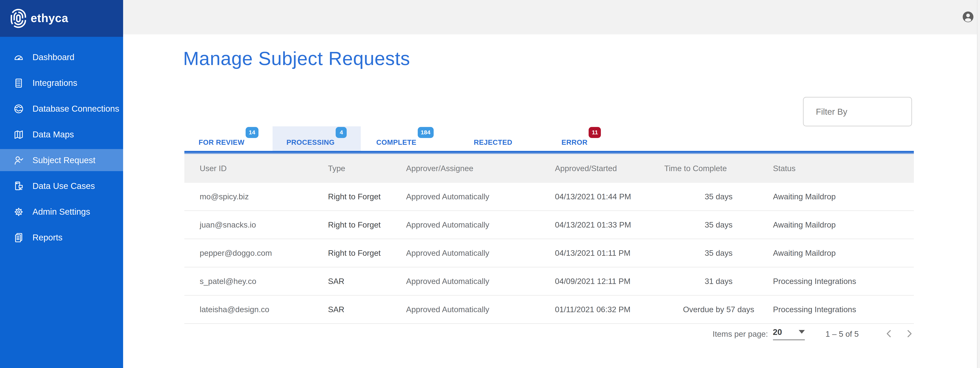  What do you see at coordinates (64, 160) in the screenshot?
I see `sidebar-item-label: Subject Request` at bounding box center [64, 160].